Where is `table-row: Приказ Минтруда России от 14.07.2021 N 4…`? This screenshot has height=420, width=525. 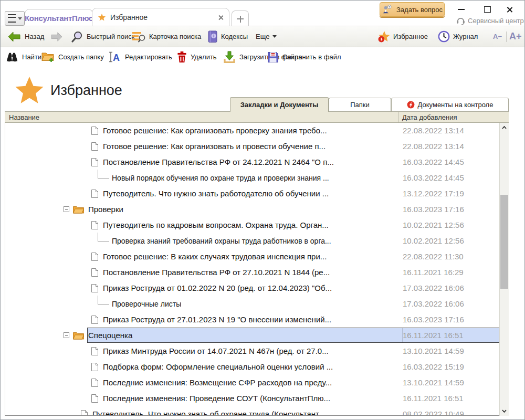
table-row: Приказ Минтруда России от 14.07.2021 N 4… is located at coordinates (257, 351).